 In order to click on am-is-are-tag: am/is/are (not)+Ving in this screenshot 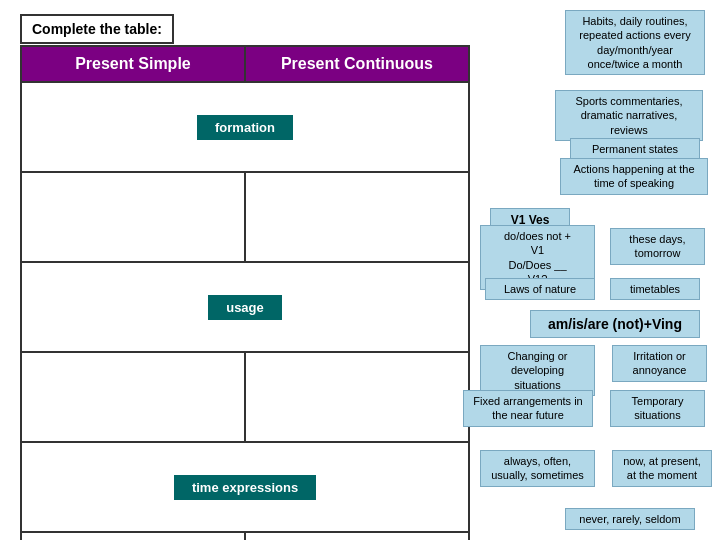, I will do `click(615, 324)`.